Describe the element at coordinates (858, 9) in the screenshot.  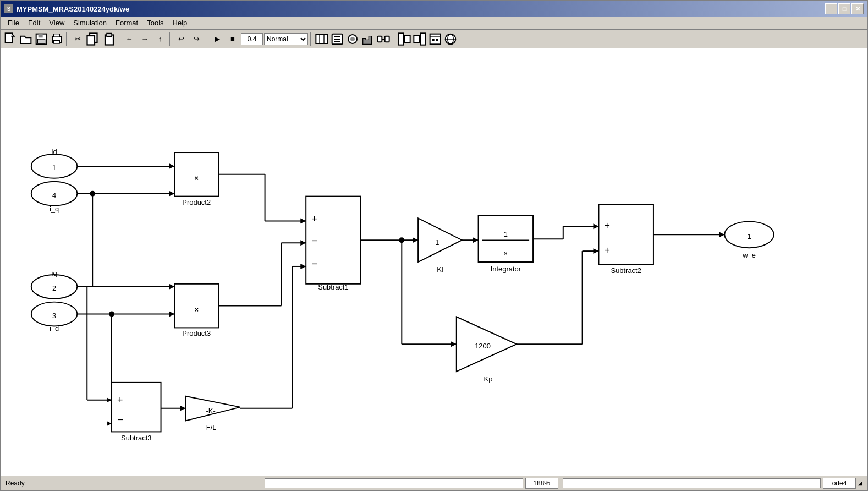
I see `close-button: ✕` at that location.